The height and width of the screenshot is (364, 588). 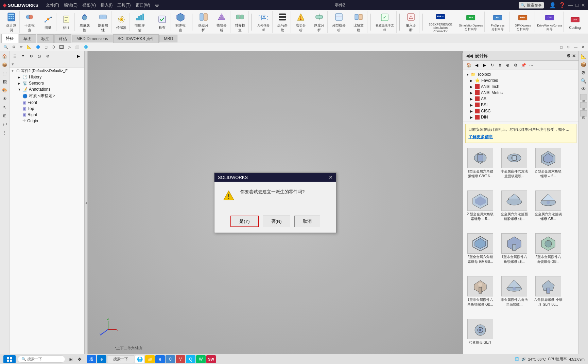 What do you see at coordinates (71, 359) in the screenshot?
I see `taskbar-task-view: ⊞` at bounding box center [71, 359].